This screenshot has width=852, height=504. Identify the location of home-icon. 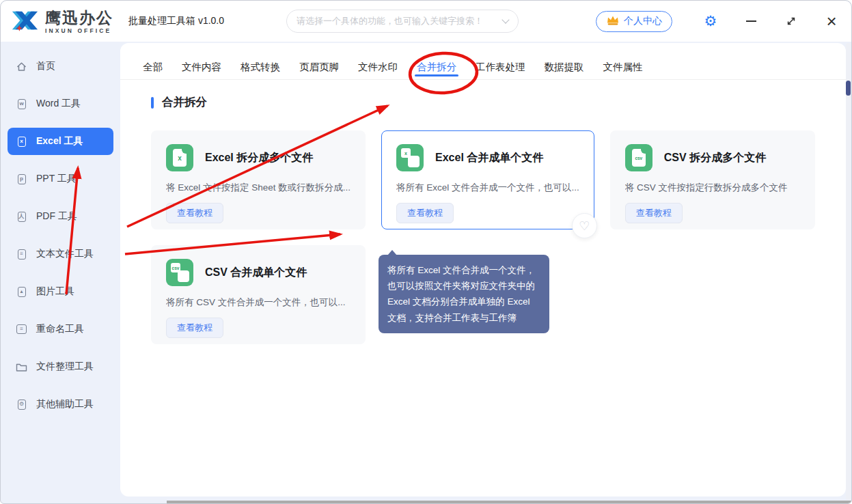
(22, 67).